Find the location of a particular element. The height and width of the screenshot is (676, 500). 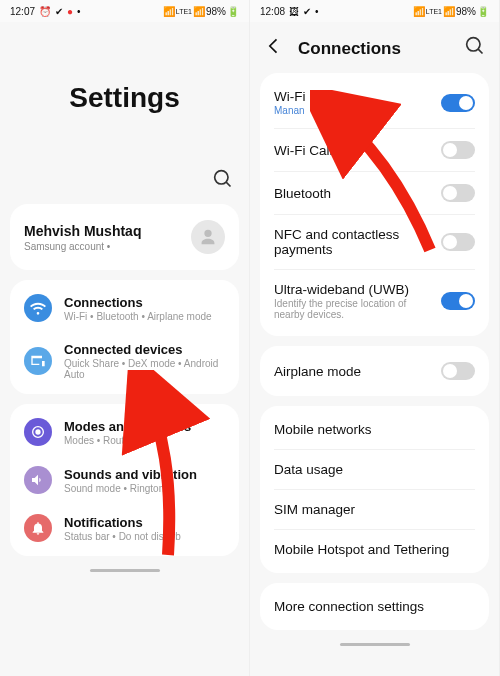

row-data-usage: Data usage is located at coordinates (374, 470).